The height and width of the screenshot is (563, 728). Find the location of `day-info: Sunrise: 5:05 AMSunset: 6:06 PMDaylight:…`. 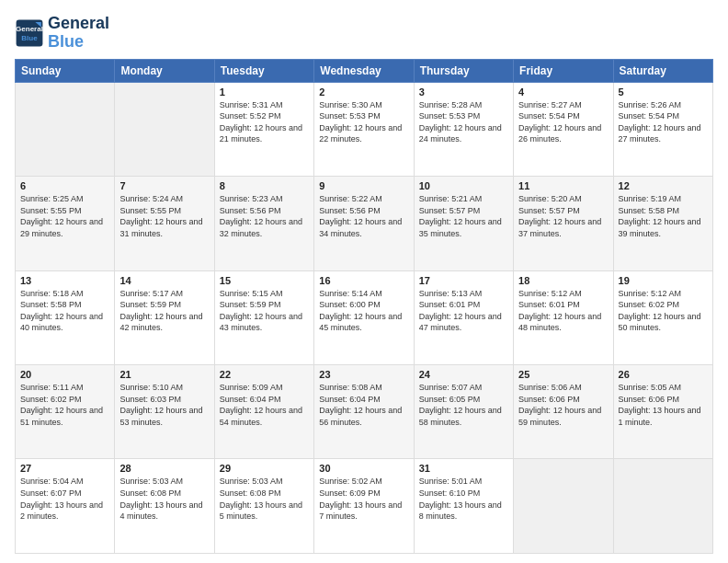

day-info: Sunrise: 5:05 AMSunset: 6:06 PMDaylight:… is located at coordinates (664, 405).